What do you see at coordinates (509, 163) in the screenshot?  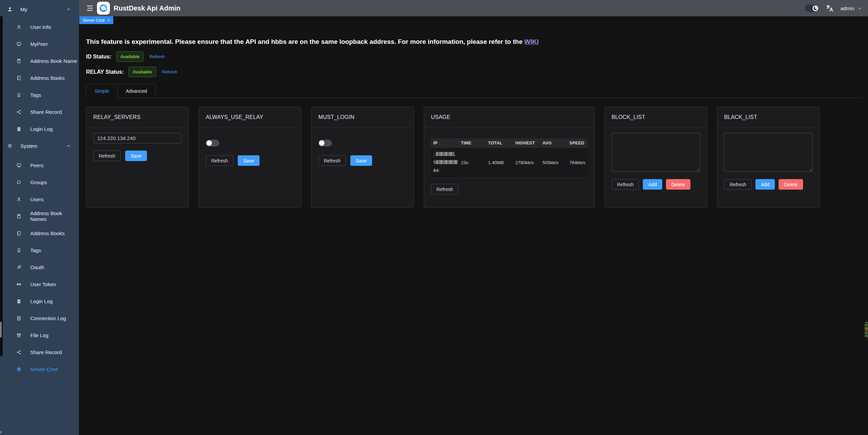 I see `table-row: ::,564: 23s 1.40MB 2780kb/s 505kb/s 764k…` at bounding box center [509, 163].